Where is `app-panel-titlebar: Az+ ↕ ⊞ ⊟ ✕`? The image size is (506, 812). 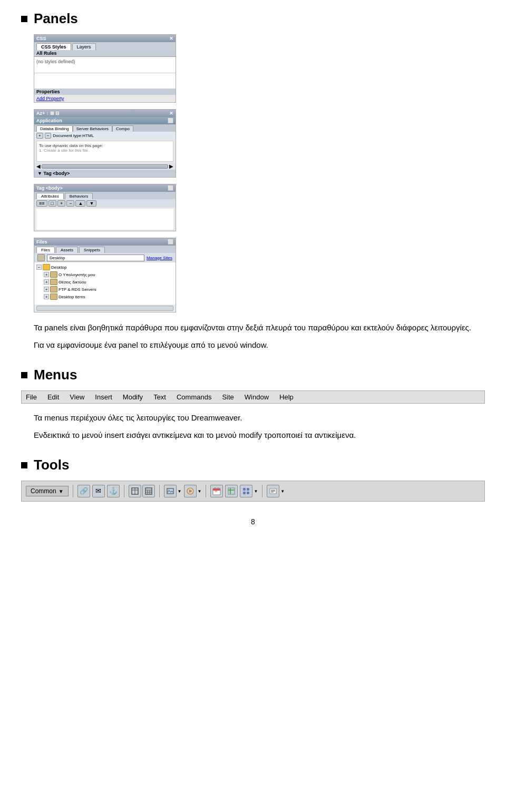
app-panel-titlebar: Az+ ↕ ⊞ ⊟ ✕ is located at coordinates (105, 113).